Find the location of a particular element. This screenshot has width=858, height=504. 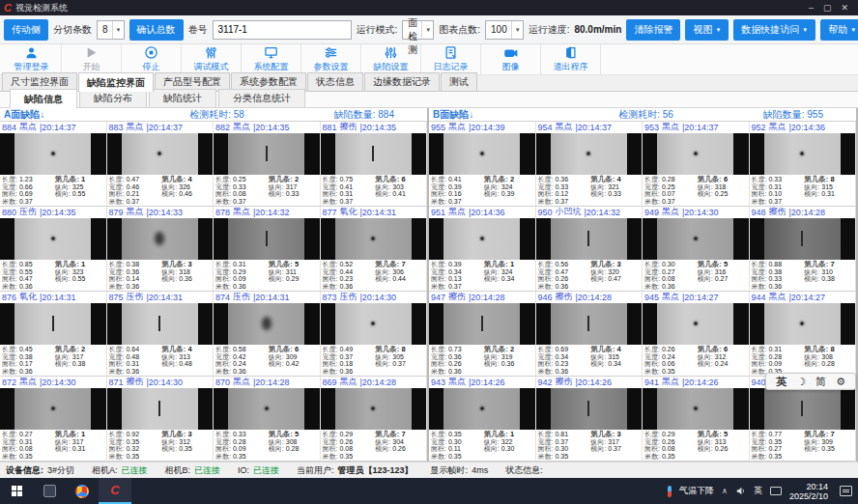

defect-cell: 873 压伤 |20:14:30 长度: 0.49 宽度: 0.37 面积: 0… is located at coordinates (375, 334).